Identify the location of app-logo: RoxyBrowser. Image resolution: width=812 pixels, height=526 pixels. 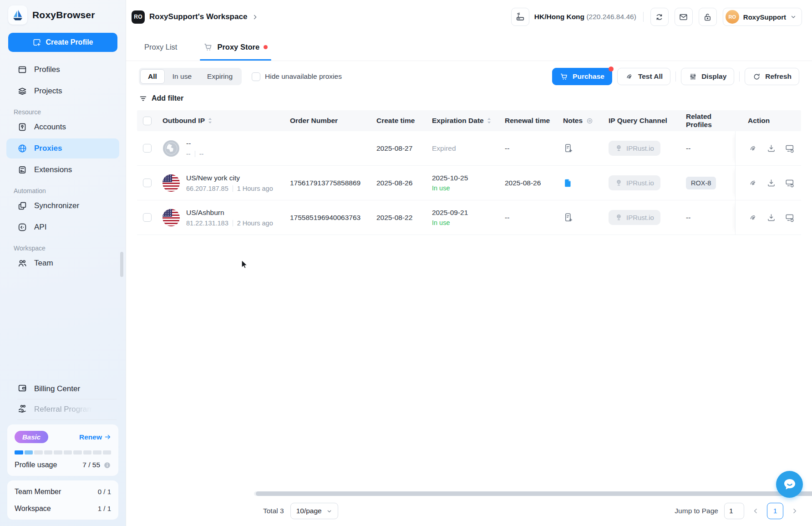
(63, 12).